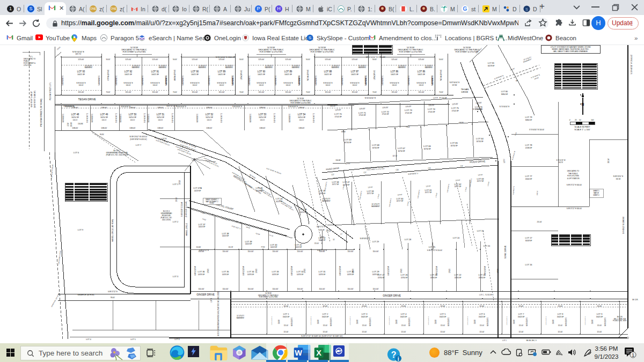 The image size is (644, 362). I want to click on svg-text: LOT 90, so click(195, 72).